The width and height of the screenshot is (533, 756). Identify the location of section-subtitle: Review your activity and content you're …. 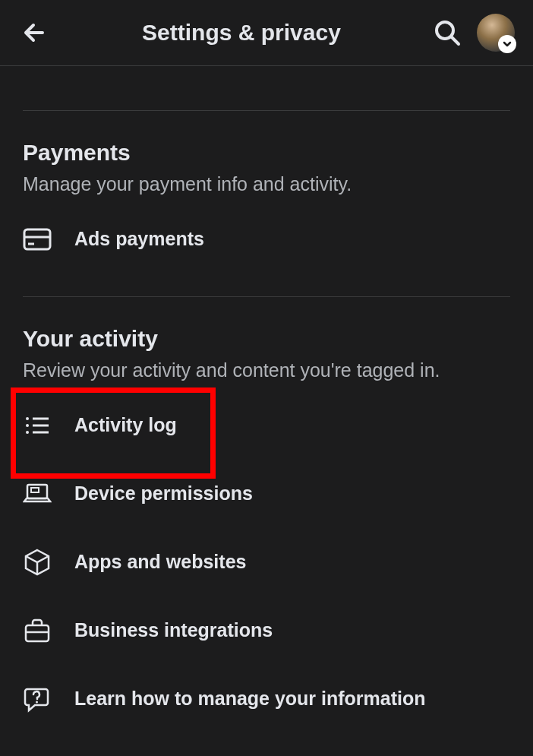
(266, 371).